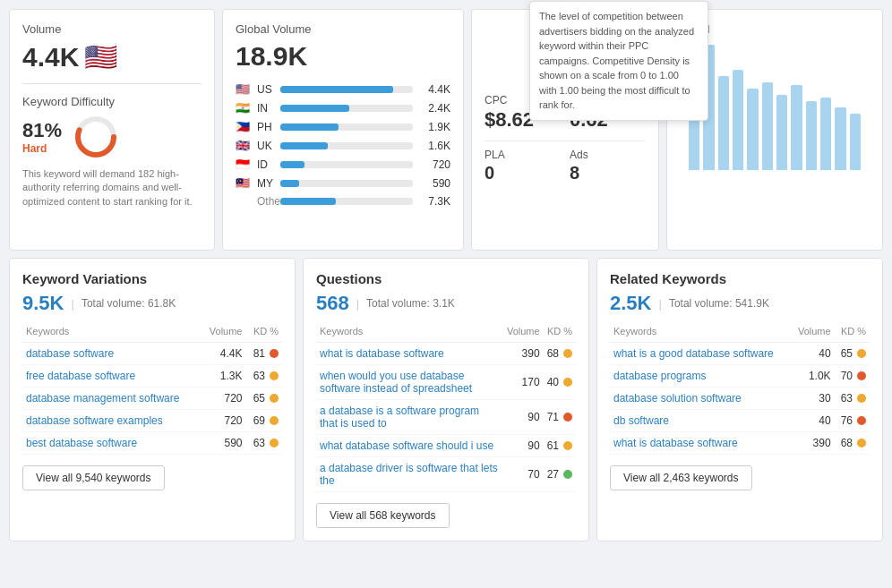  What do you see at coordinates (433, 89) in the screenshot?
I see `country-value: 4.4K` at bounding box center [433, 89].